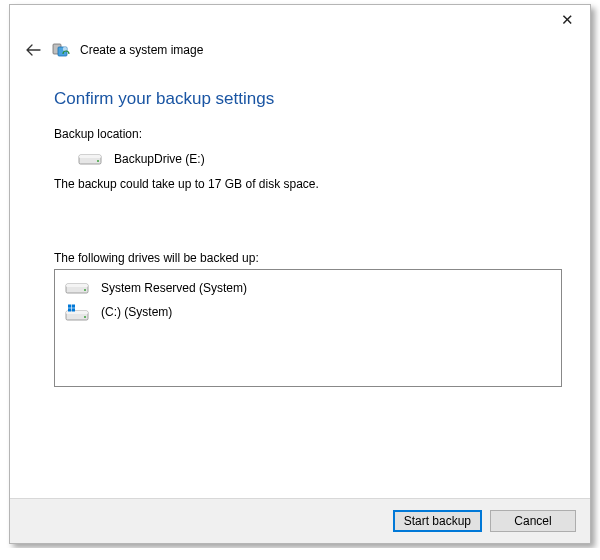 Image resolution: width=600 pixels, height=560 pixels. What do you see at coordinates (174, 288) in the screenshot?
I see `drive-name: System Reserved (System)` at bounding box center [174, 288].